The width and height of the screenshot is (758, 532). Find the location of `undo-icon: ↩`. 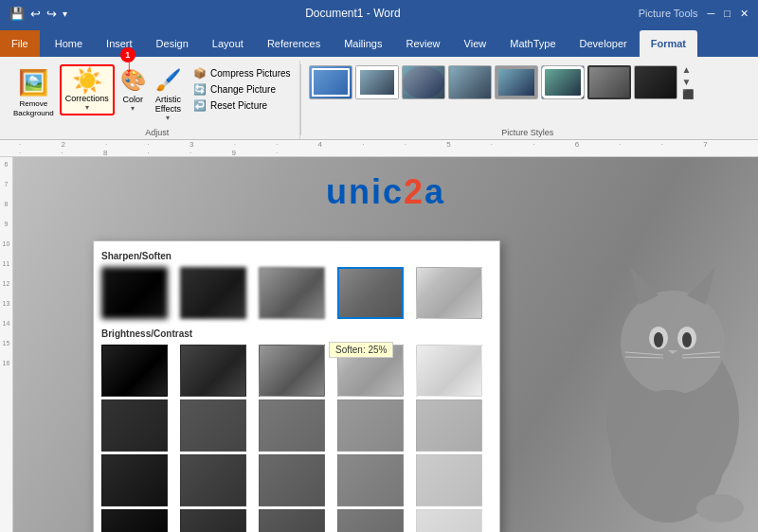

undo-icon: ↩ is located at coordinates (36, 13).